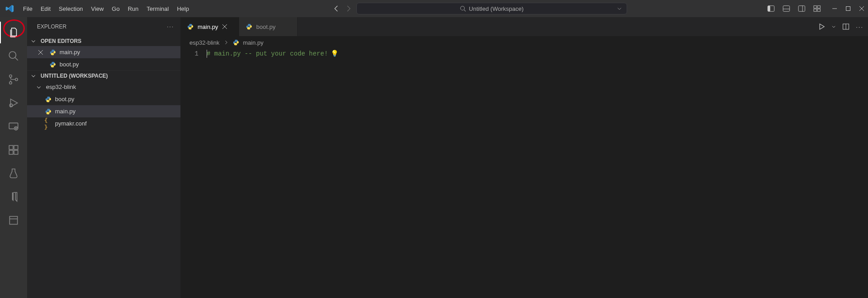  Describe the element at coordinates (14, 126) in the screenshot. I see `activity-remote-icon` at that location.